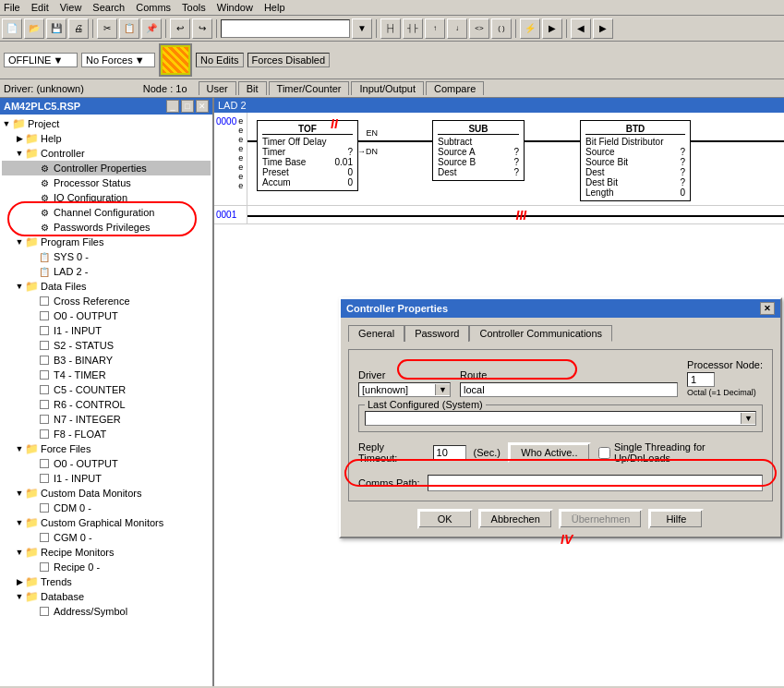  Describe the element at coordinates (454, 89) in the screenshot. I see `tab-compare: Compare` at that location.